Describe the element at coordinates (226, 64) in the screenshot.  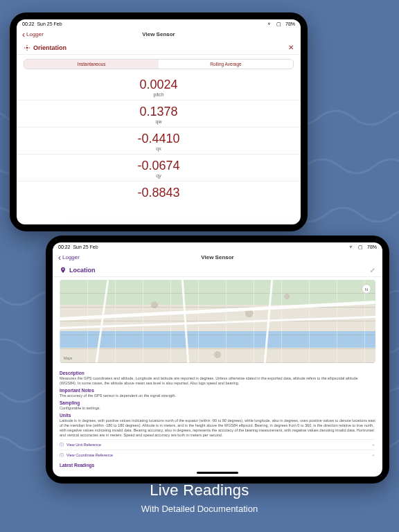
I see `seg-rolling: Rolling Average` at that location.